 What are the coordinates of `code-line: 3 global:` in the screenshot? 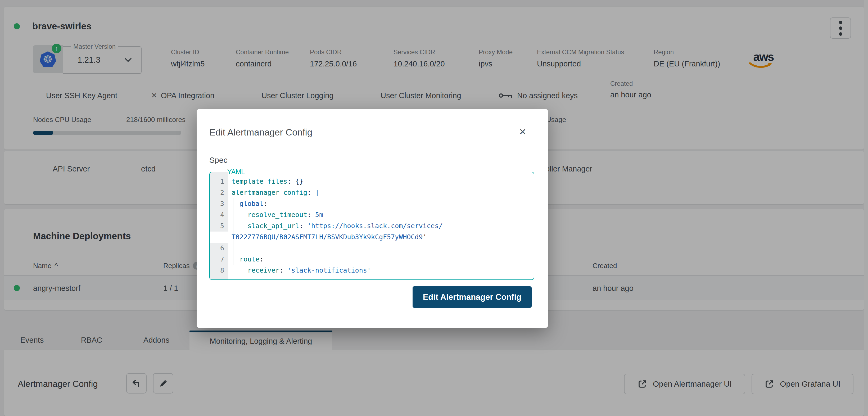 It's located at (372, 203).